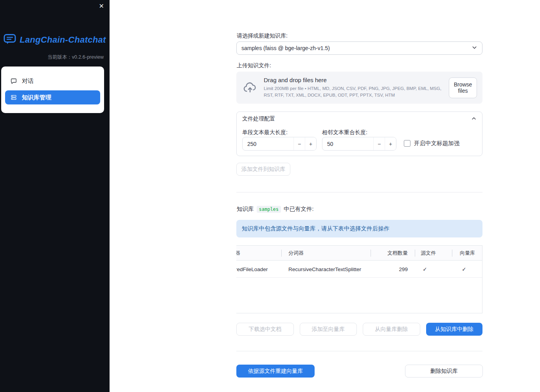 Image resolution: width=540 pixels, height=392 pixels. I want to click on dropzone-title: Drag and drop files here, so click(353, 80).